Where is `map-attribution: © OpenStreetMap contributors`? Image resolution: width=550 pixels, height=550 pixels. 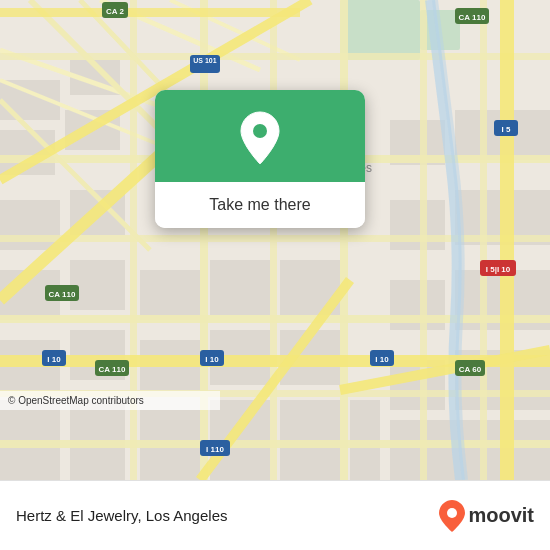
map-attribution: © OpenStreetMap contributors is located at coordinates (110, 400).